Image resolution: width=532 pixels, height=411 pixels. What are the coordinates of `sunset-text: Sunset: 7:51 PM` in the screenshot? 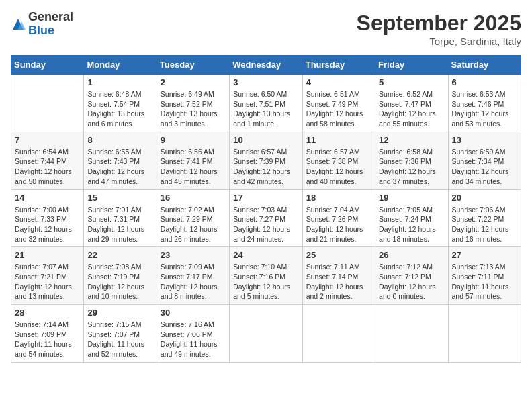 It's located at (259, 104).